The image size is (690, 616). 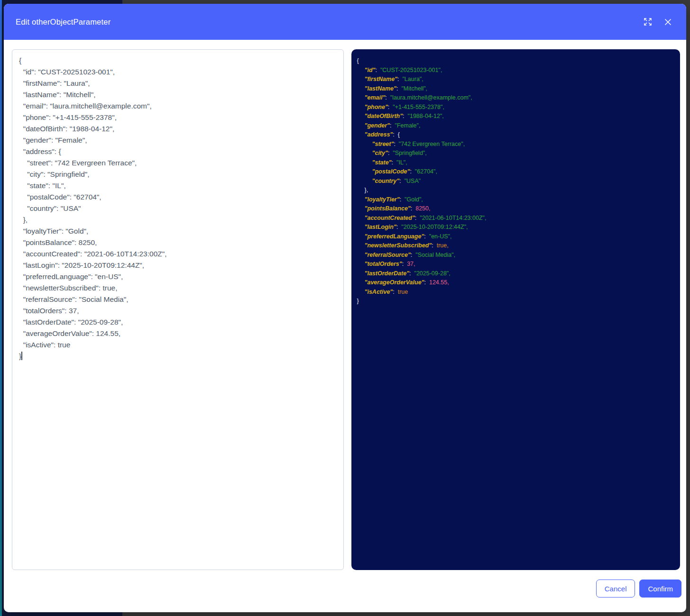 I want to click on json-line: "preferredLanguage": "en-US",, so click(x=516, y=237).